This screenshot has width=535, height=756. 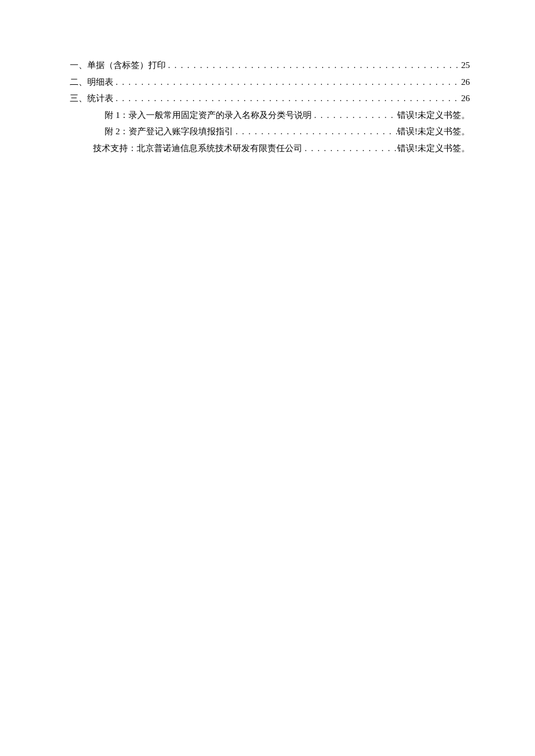 What do you see at coordinates (270, 99) in the screenshot?
I see `toc-entry: 三、统计表 26` at bounding box center [270, 99].